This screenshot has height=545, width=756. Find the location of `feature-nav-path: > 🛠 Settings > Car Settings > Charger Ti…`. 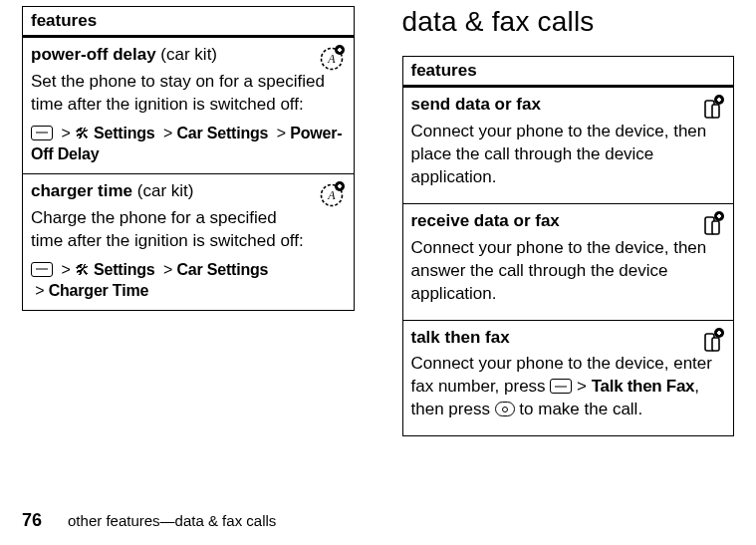

feature-nav-path: > 🛠 Settings > Car Settings > Charger Ti… is located at coordinates (188, 281).